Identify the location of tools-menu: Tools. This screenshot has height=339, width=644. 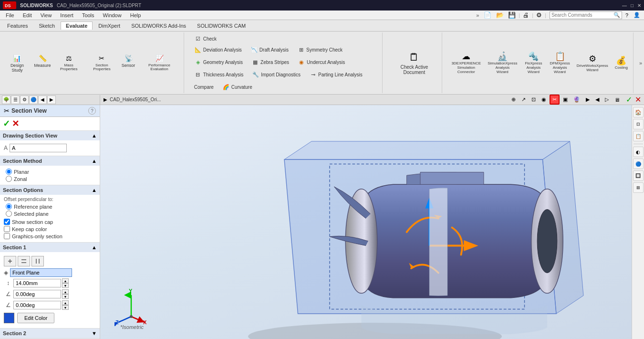
(88, 15).